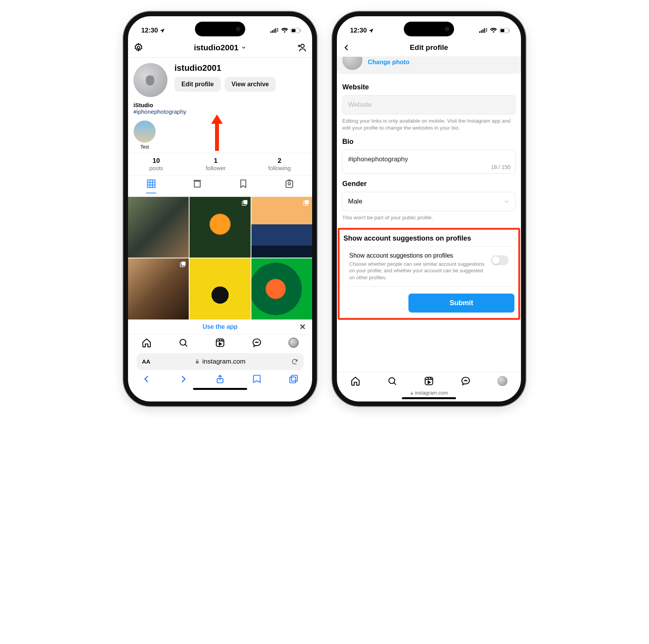 This screenshot has height=644, width=649. What do you see at coordinates (156, 164) in the screenshot?
I see `stat-posts: 10 posts` at bounding box center [156, 164].